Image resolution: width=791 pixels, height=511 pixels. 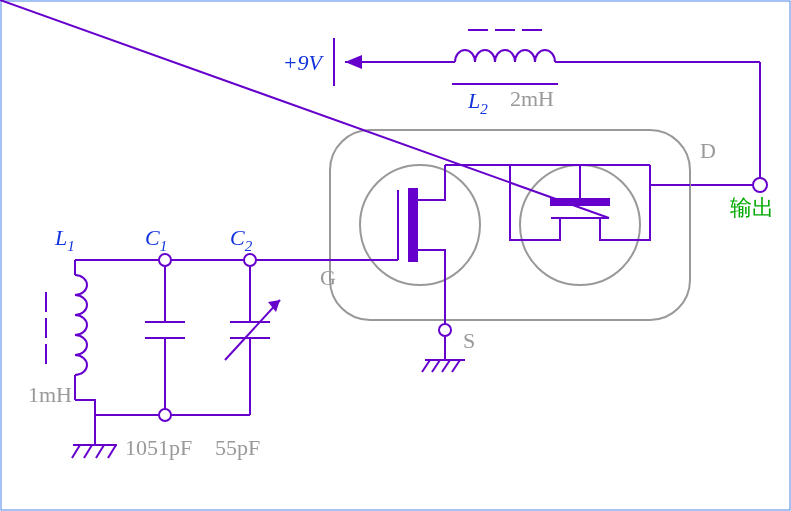 I want to click on node-c2-top, so click(x=250, y=260).